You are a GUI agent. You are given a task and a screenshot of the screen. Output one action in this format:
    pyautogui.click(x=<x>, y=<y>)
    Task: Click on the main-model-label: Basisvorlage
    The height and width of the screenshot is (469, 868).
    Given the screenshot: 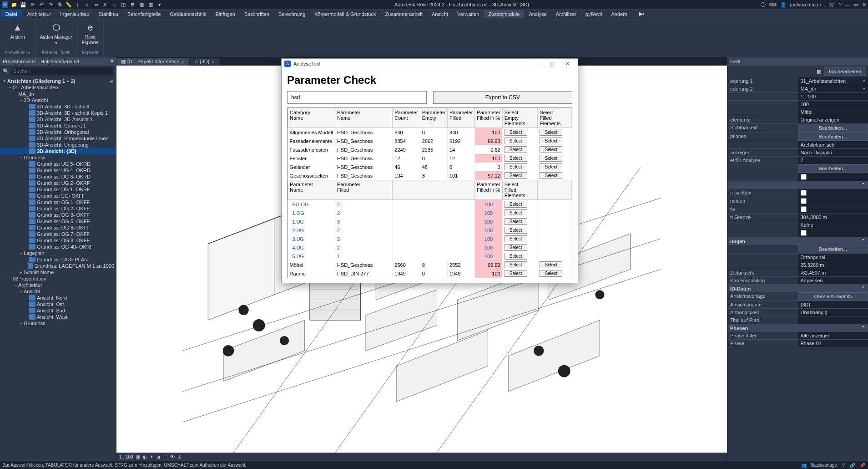 What is the action you would take?
    pyautogui.click(x=824, y=465)
    